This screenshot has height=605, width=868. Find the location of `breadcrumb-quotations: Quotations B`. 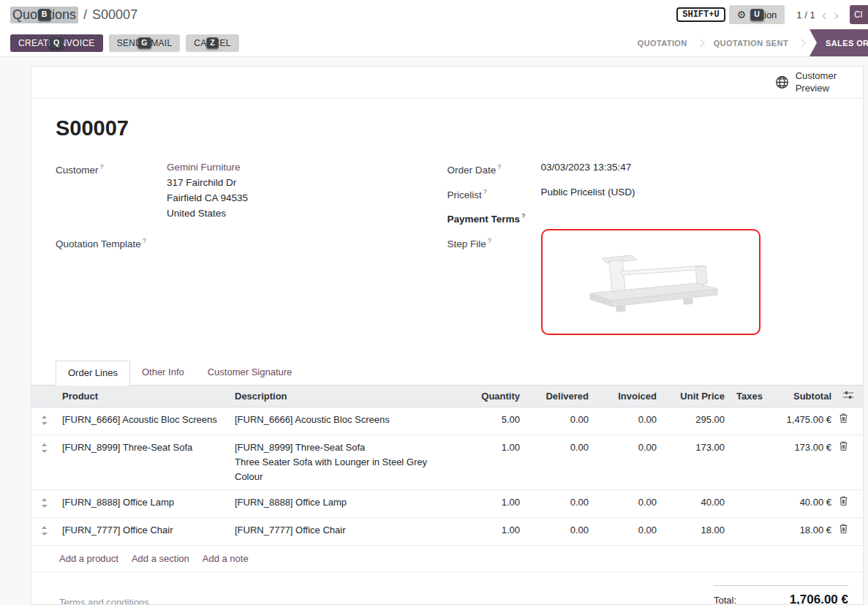

breadcrumb-quotations: Quotations B is located at coordinates (44, 15).